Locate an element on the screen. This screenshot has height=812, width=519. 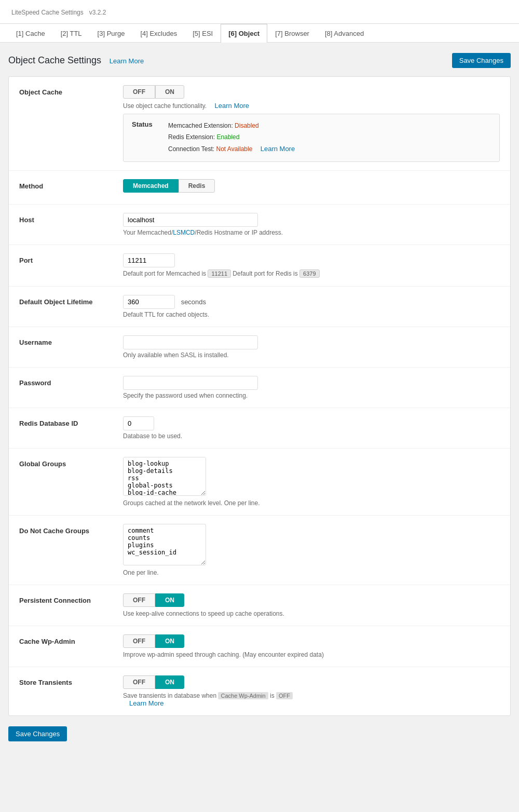
status-label: Status is located at coordinates (145, 125).